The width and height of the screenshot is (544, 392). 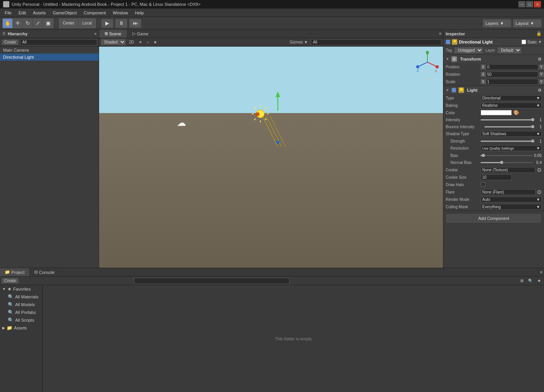 What do you see at coordinates (522, 280) in the screenshot?
I see `project-icon-view: ⊞` at bounding box center [522, 280].